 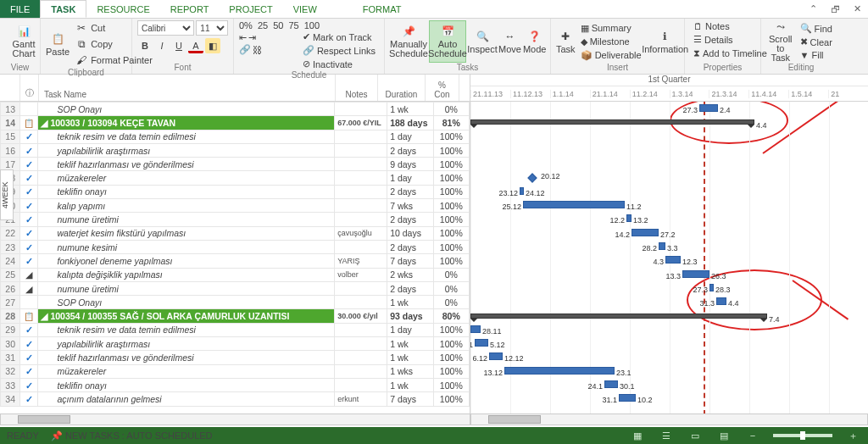 I want to click on zoom-out-button: −, so click(x=753, y=436).